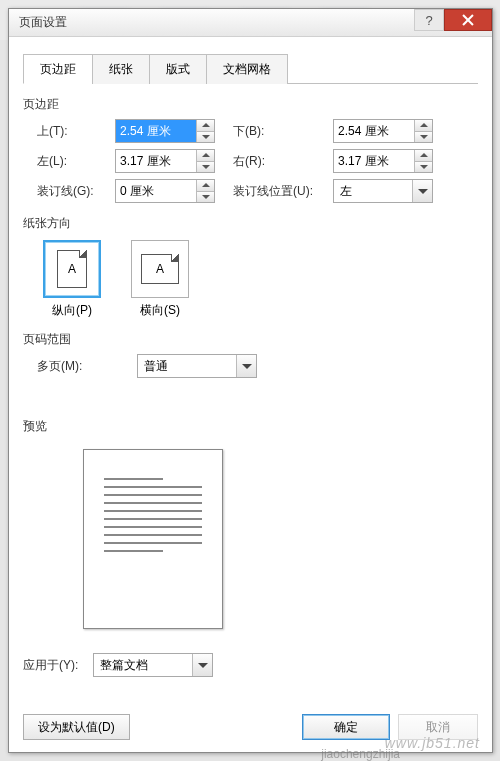 The image size is (500, 761). I want to click on gutter-spin-up, so click(206, 186).